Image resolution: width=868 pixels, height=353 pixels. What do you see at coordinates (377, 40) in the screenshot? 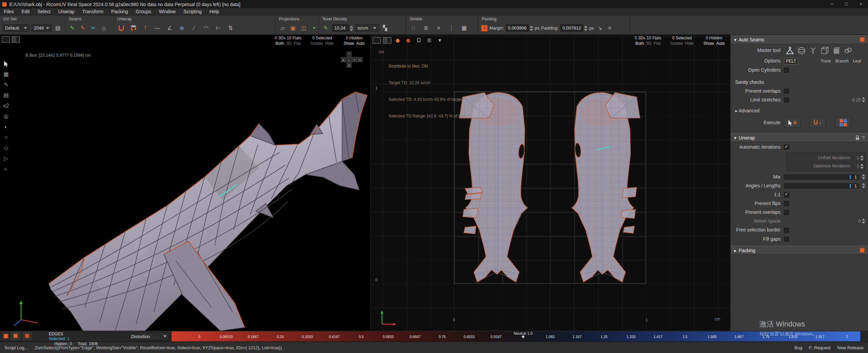
I see `uv-layout-icon` at bounding box center [377, 40].